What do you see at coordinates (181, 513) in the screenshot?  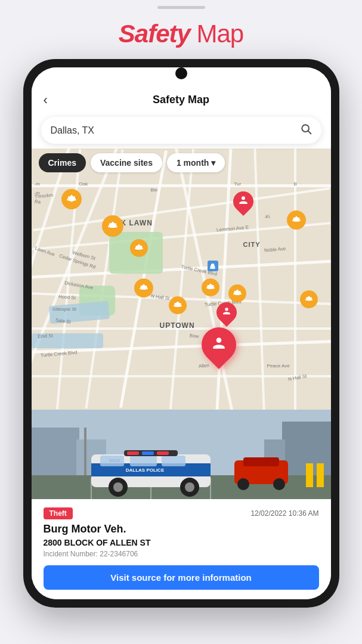 I see `crime-top-row: Theft 12/02/2022 10:36 AM` at bounding box center [181, 513].